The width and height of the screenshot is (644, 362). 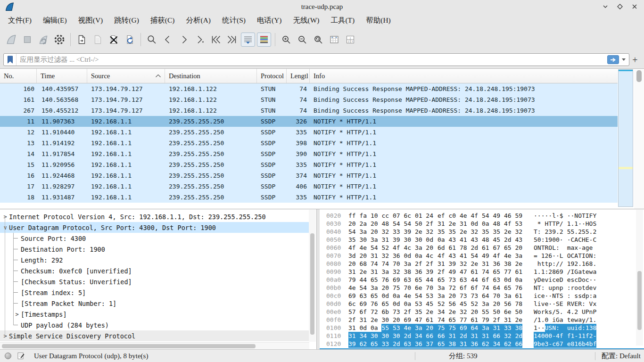 What do you see at coordinates (482, 344) in the screenshot?
I see `hex-row: 012039 62 65 33 2d 63 36 3765 38 31 36 6…` at bounding box center [482, 344].